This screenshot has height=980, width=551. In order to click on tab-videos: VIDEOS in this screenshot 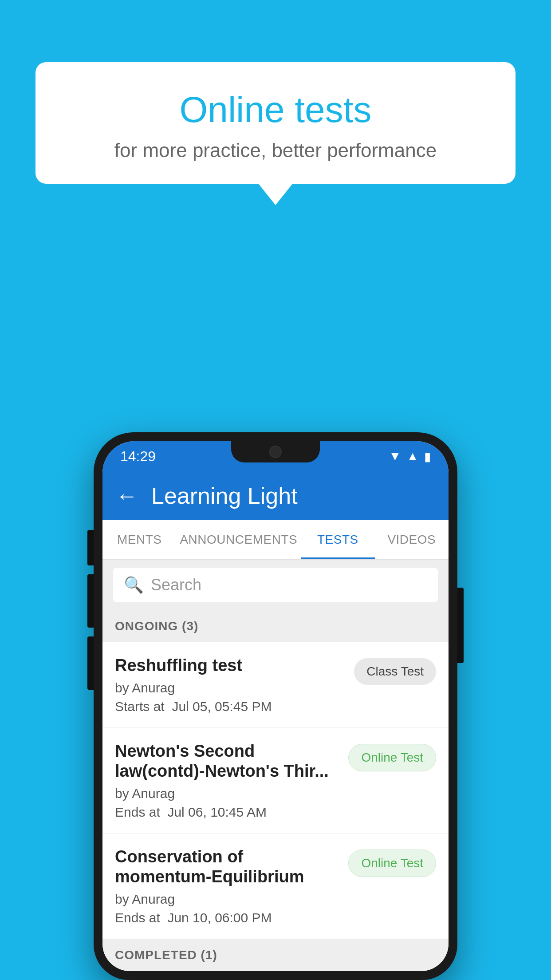, I will do `click(412, 540)`.